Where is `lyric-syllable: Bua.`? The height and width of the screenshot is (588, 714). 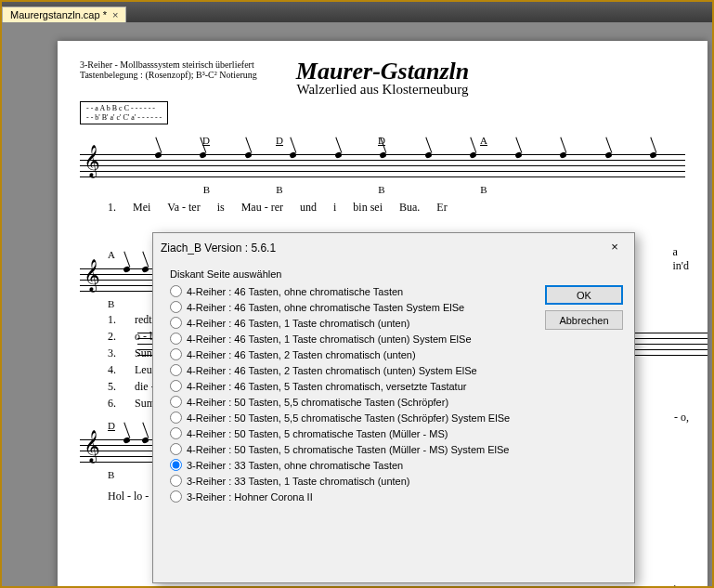
lyric-syllable: Bua. is located at coordinates (409, 208).